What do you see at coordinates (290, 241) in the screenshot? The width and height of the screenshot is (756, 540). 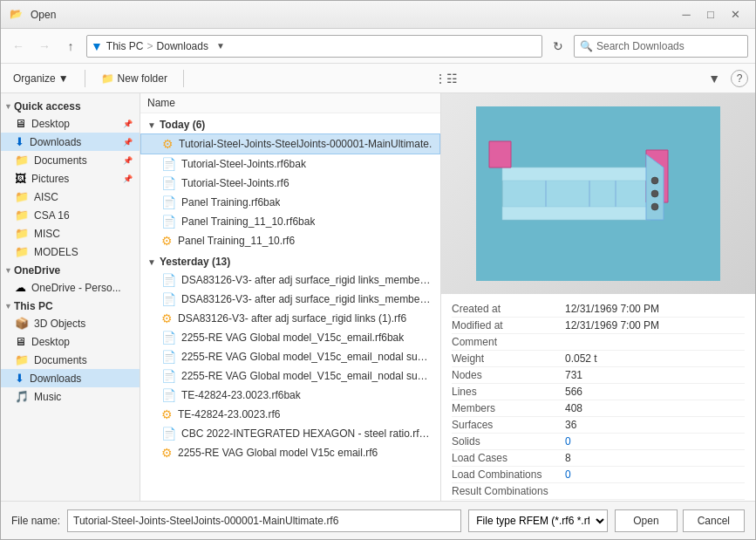 I see `file-item-6: ⚙ Panel Training_11_10.rf6` at bounding box center [290, 241].